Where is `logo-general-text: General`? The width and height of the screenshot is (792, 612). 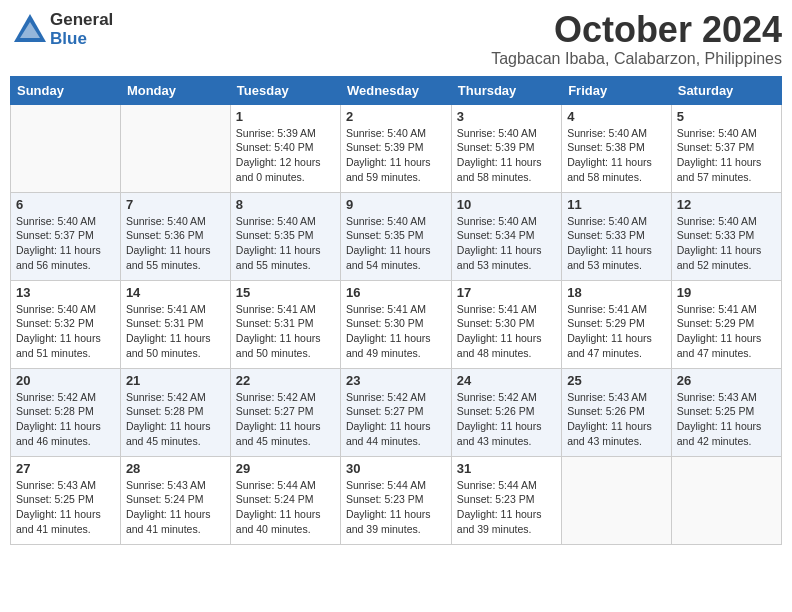
logo-general-text: General is located at coordinates (82, 20).